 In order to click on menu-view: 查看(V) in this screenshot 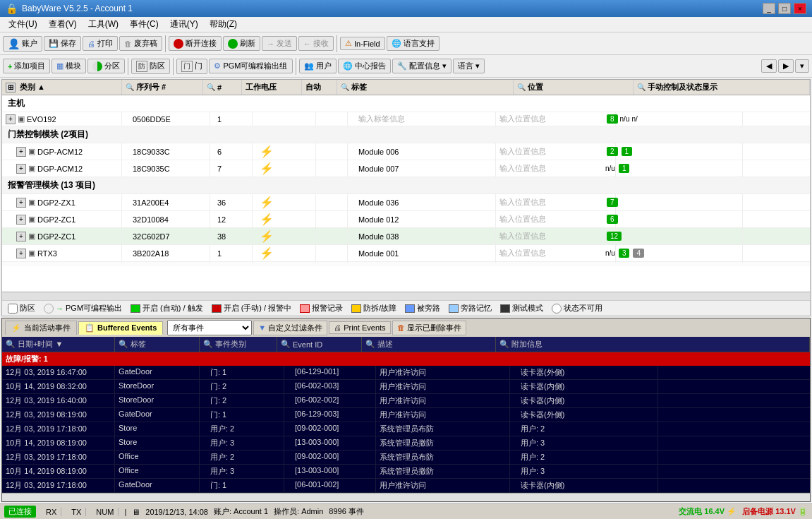, I will do `click(63, 24)`.